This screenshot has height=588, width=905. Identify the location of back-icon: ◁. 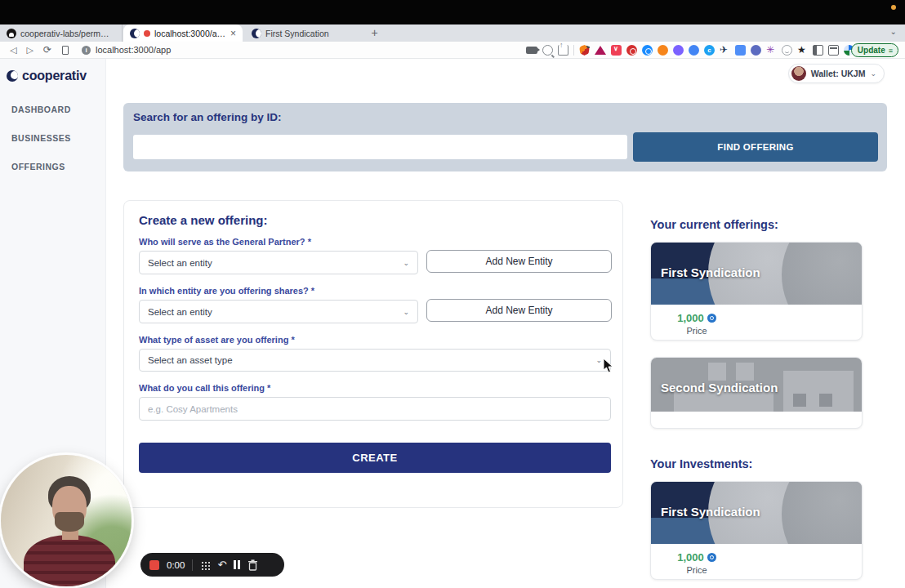
(13, 51).